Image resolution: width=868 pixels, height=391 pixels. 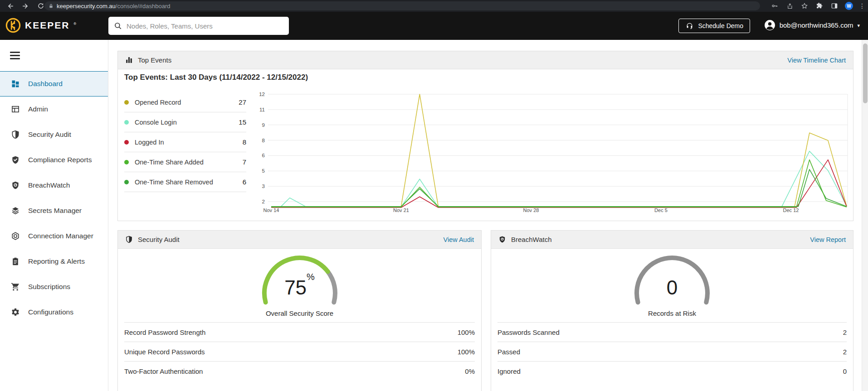 What do you see at coordinates (529, 333) in the screenshot?
I see `stat-label: Passwords Scanned` at bounding box center [529, 333].